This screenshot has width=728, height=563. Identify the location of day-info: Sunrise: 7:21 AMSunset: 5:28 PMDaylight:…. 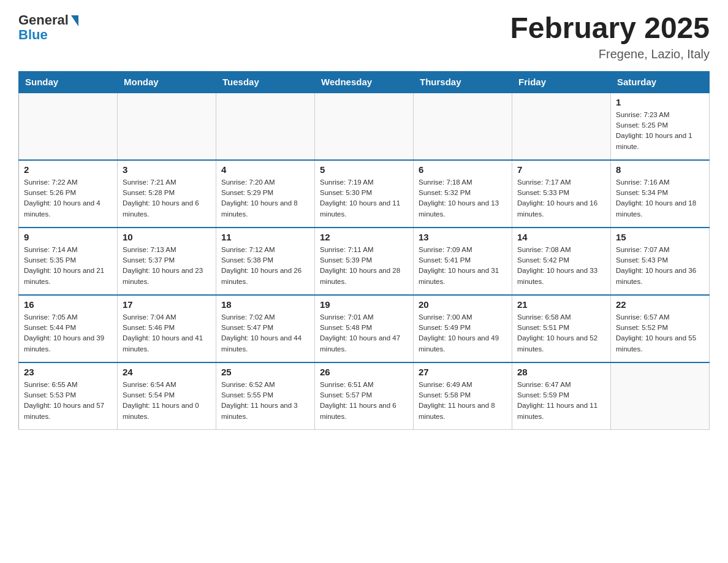
(167, 199).